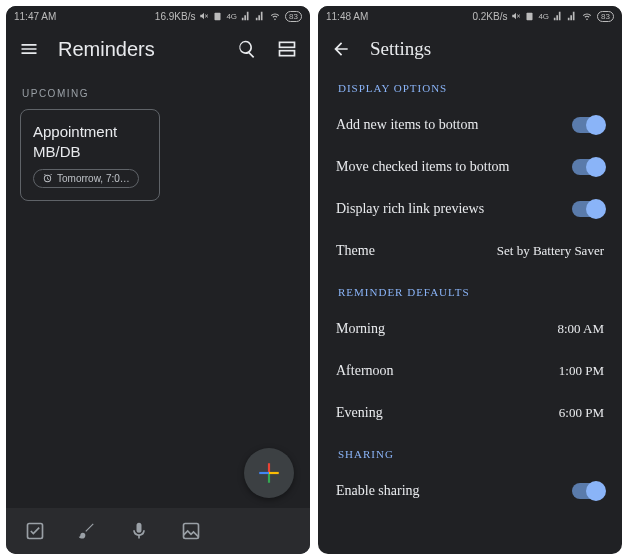 This screenshot has width=632, height=560. What do you see at coordinates (422, 167) in the screenshot?
I see `row-label: Move checked items to bottom` at bounding box center [422, 167].